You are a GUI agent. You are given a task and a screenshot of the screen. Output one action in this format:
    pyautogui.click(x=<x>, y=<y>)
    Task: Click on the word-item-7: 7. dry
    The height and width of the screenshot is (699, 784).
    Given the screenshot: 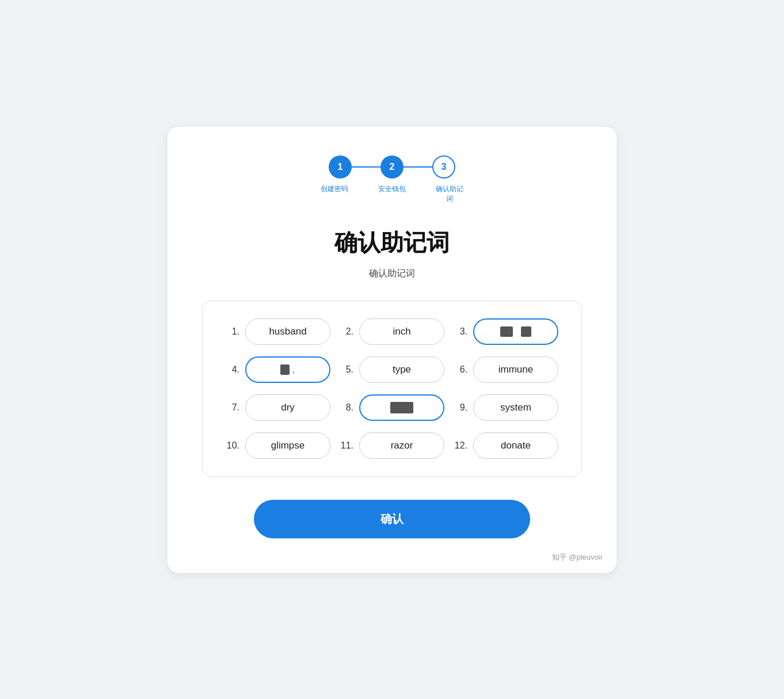 What is the action you would take?
    pyautogui.click(x=278, y=408)
    